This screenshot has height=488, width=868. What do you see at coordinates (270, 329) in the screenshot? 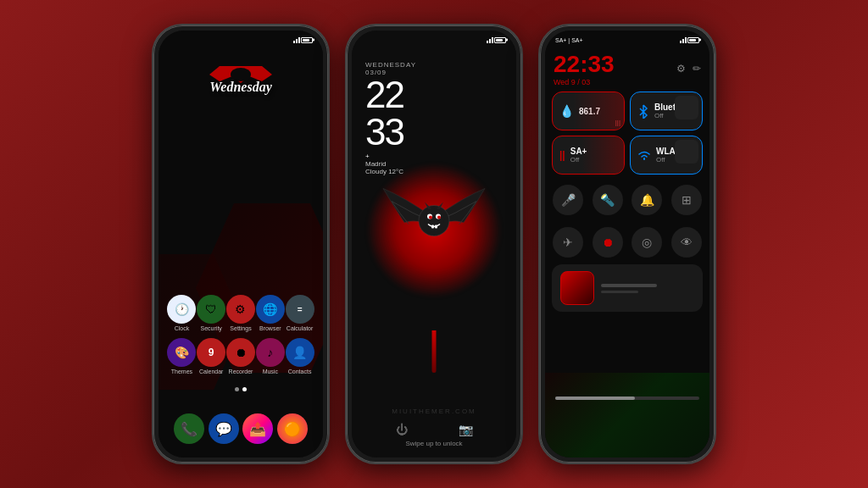
I see `app-browser-label: Browser` at bounding box center [270, 329].